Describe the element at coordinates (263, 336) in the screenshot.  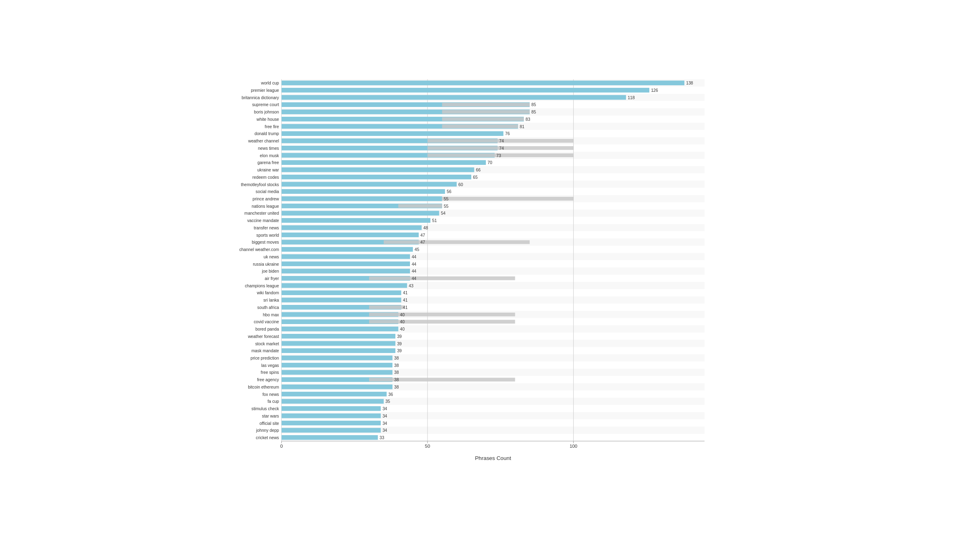
I see `svg-text: weather forecast` at that location.